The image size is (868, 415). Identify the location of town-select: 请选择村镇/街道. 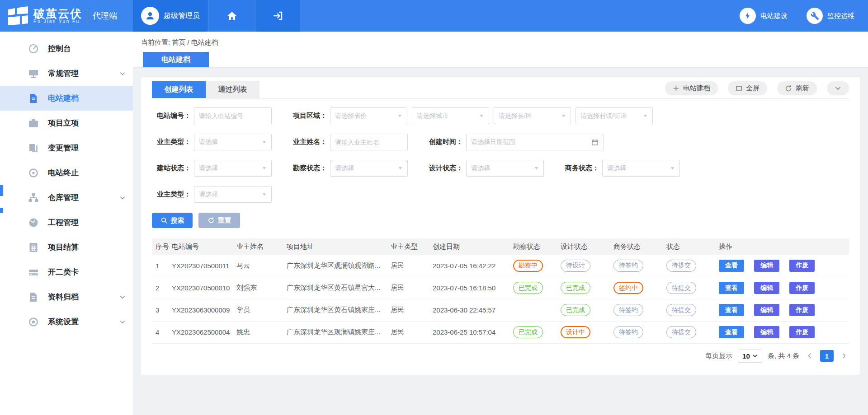
(614, 116).